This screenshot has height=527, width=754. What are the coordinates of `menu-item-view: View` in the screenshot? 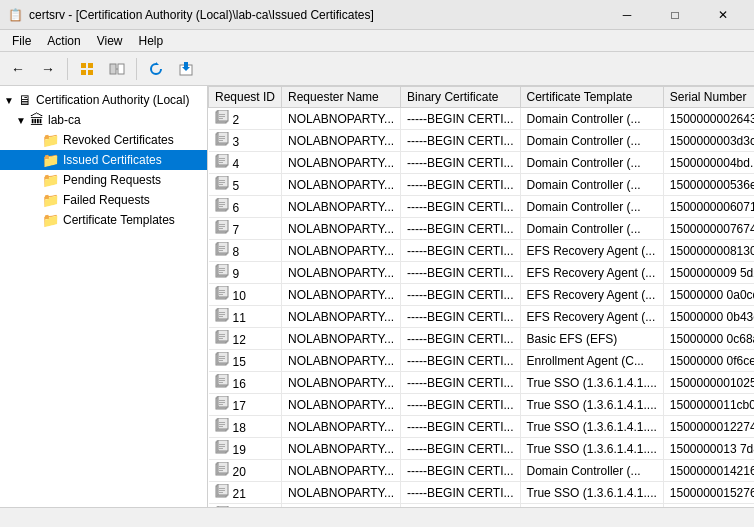 It's located at (110, 41).